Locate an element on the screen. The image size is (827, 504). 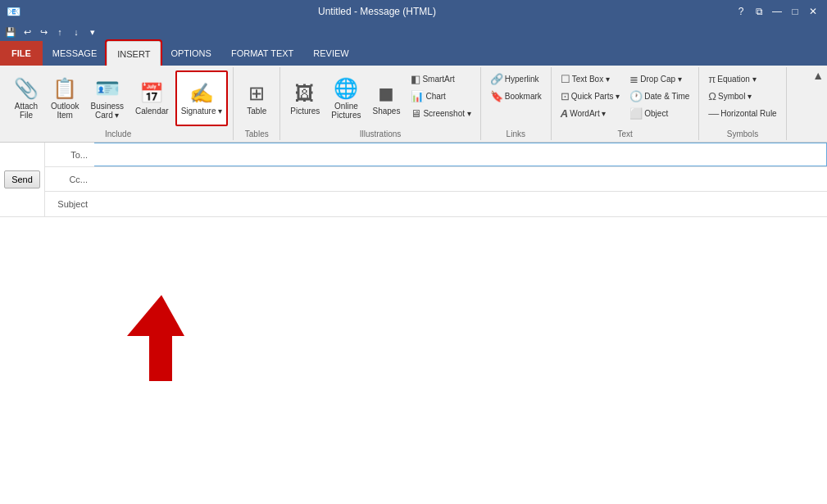
minimize-button: — is located at coordinates (777, 11).